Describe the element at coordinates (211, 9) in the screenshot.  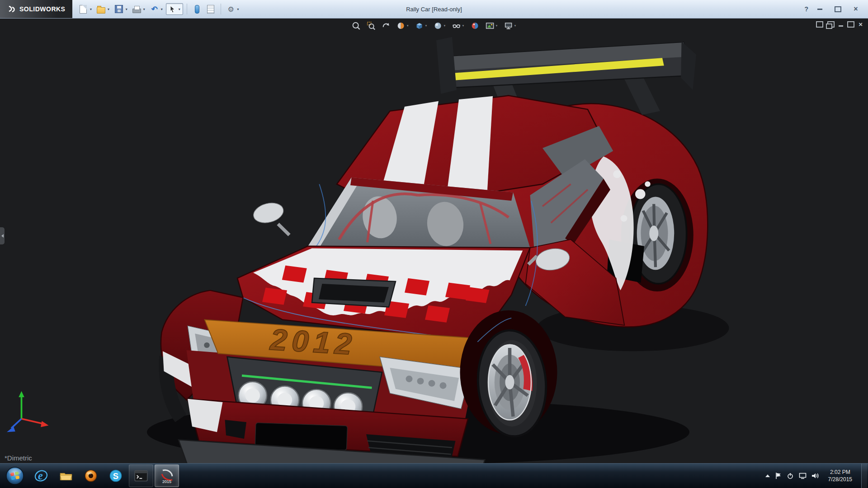
I see `file-properties-icon` at that location.